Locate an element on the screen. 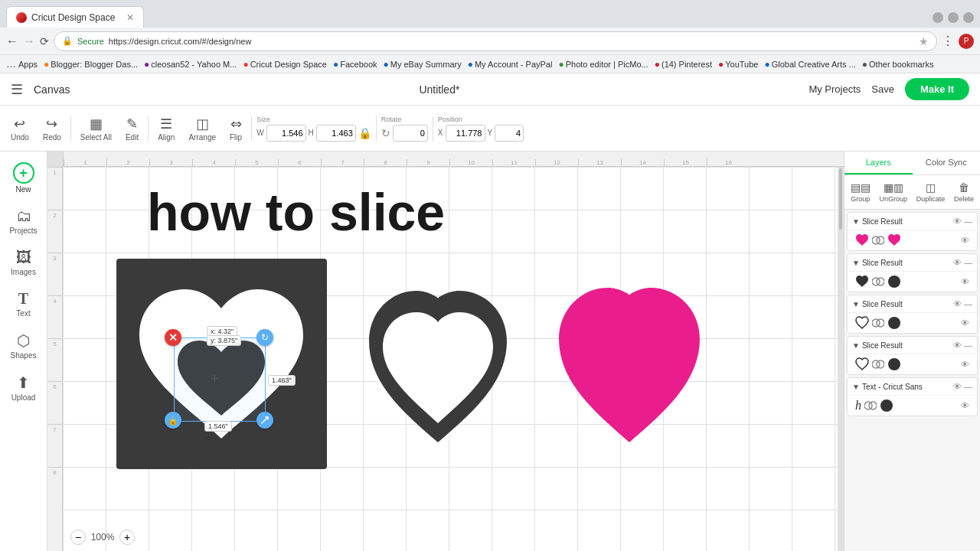 This screenshot has width=980, height=551. select-all-button: ▦ Select All is located at coordinates (96, 129).